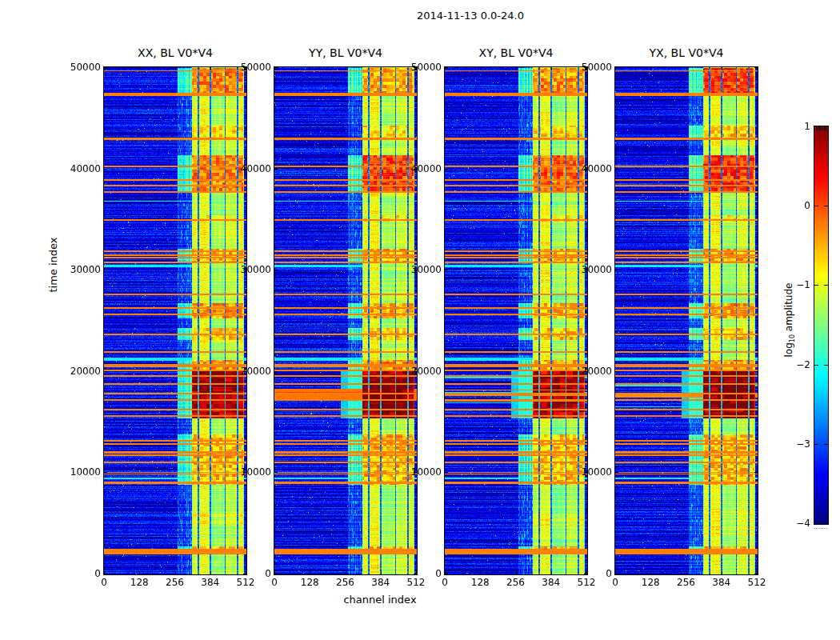 This screenshot has width=840, height=640. What do you see at coordinates (786, 523) in the screenshot?
I see `colorbar-tick-label: −4` at bounding box center [786, 523].